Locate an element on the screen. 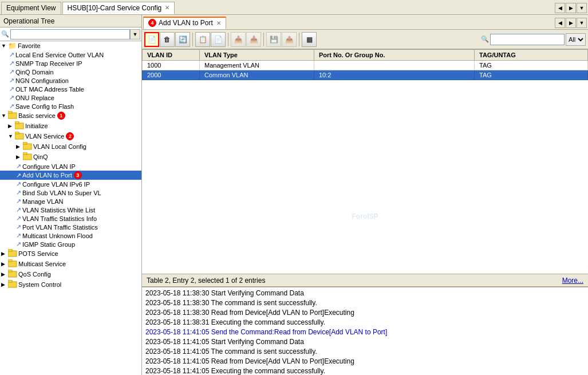 The width and height of the screenshot is (588, 375). sidebar-item-pots-service: ▶ POTS Service is located at coordinates (71, 254).